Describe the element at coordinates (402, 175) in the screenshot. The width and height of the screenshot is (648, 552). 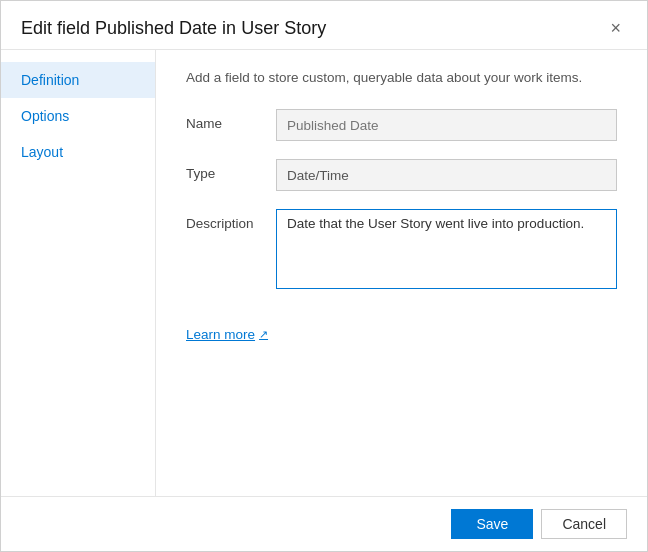
I see `type-row: Type` at that location.